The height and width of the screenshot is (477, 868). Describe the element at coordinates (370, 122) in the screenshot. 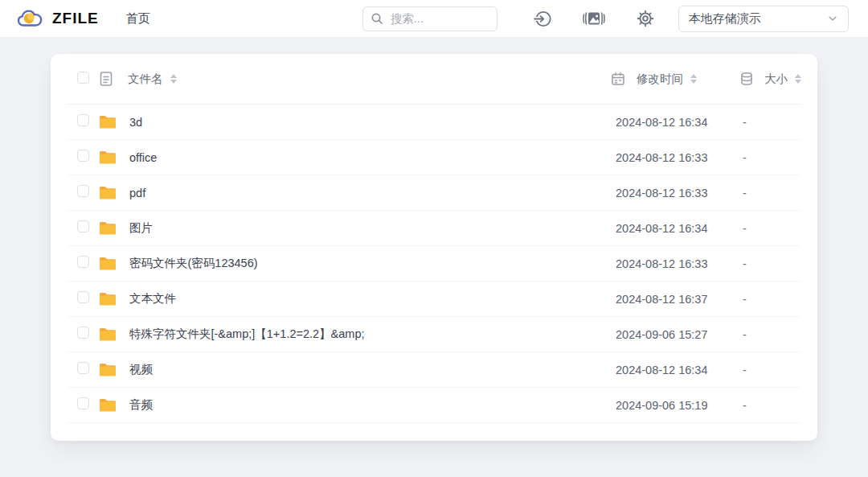

I see `file-name: 3d` at that location.